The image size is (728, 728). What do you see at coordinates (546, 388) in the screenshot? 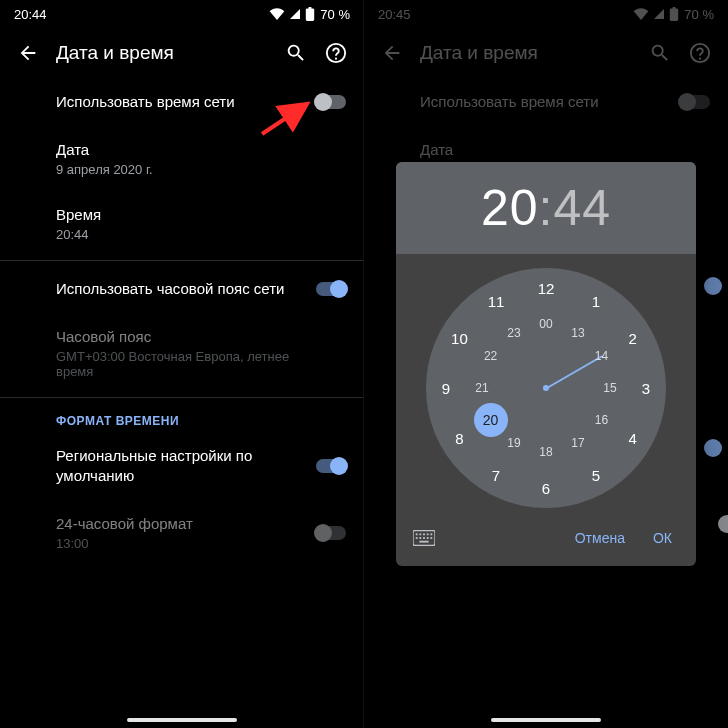
I see `clock-face: 123456789101112131415161718192021222300` at bounding box center [546, 388].